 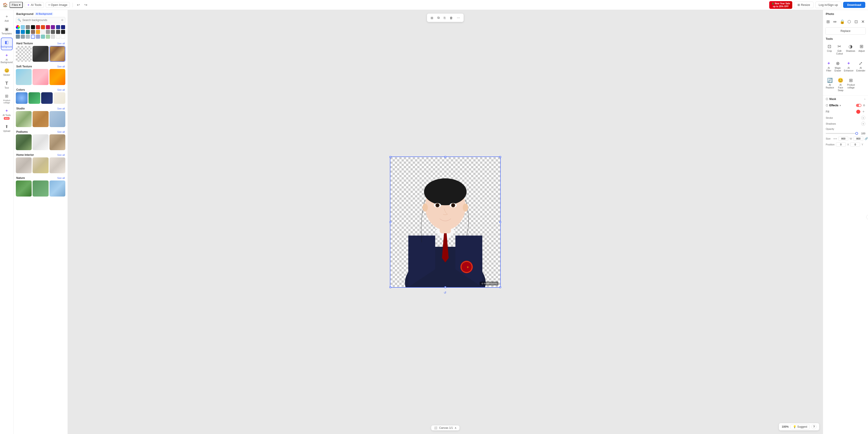 I want to click on canvas-tool-2: ⧉, so click(x=439, y=18).